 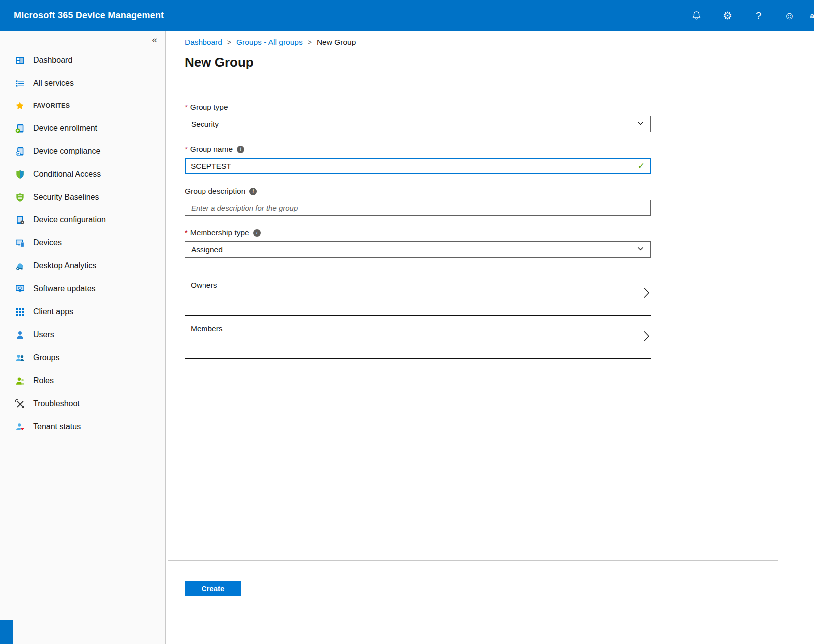 What do you see at coordinates (336, 42) in the screenshot?
I see `breadcrumb-current: New Group` at bounding box center [336, 42].